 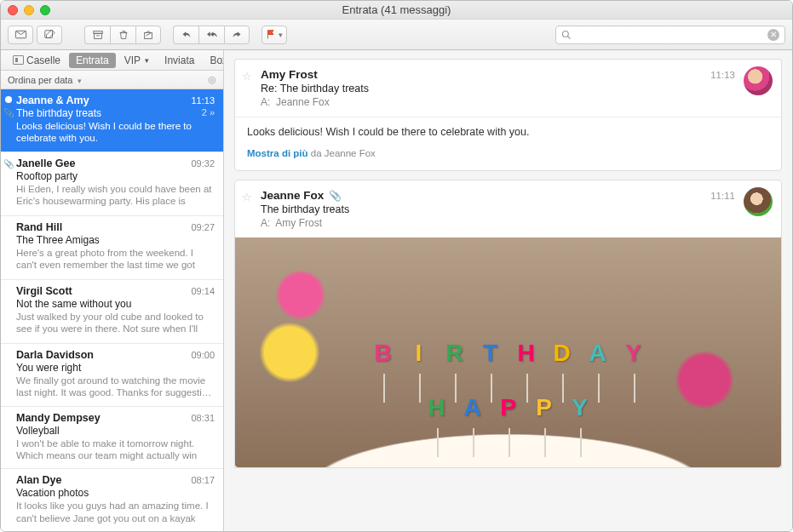 I want to click on junk-button, so click(x=148, y=35).